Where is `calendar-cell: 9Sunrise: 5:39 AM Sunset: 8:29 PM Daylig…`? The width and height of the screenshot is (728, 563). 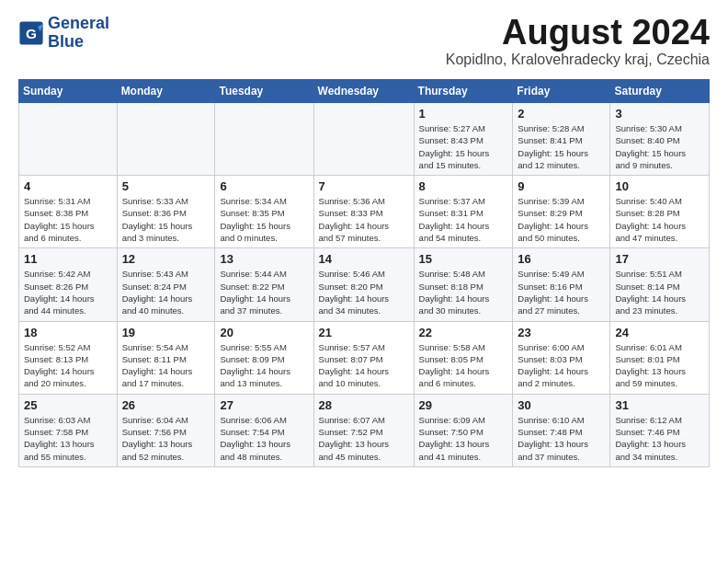
calendar-cell: 9Sunrise: 5:39 AM Sunset: 8:29 PM Daylig… is located at coordinates (562, 212).